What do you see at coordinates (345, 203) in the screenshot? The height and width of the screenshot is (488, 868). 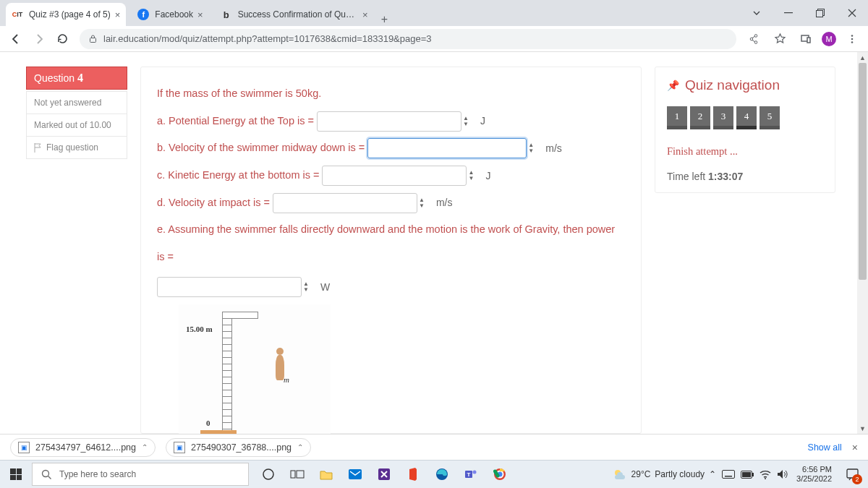 I see `part-d-input` at bounding box center [345, 203].